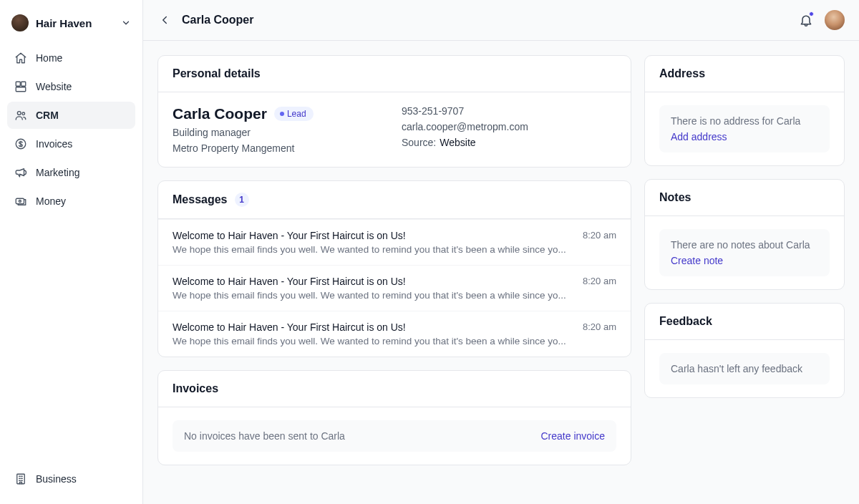 The image size is (859, 504). What do you see at coordinates (57, 173) in the screenshot?
I see `nav-label: Marketing` at bounding box center [57, 173].